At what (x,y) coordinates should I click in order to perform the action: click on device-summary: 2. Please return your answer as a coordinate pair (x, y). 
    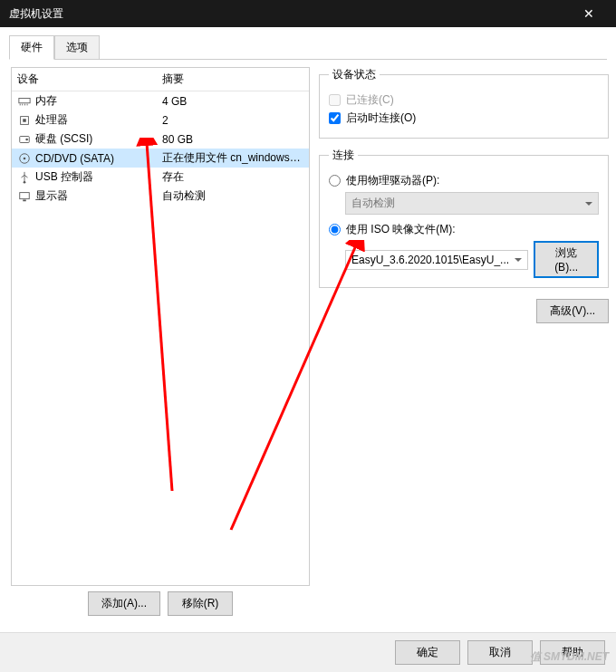
    Looking at the image, I should click on (233, 120).